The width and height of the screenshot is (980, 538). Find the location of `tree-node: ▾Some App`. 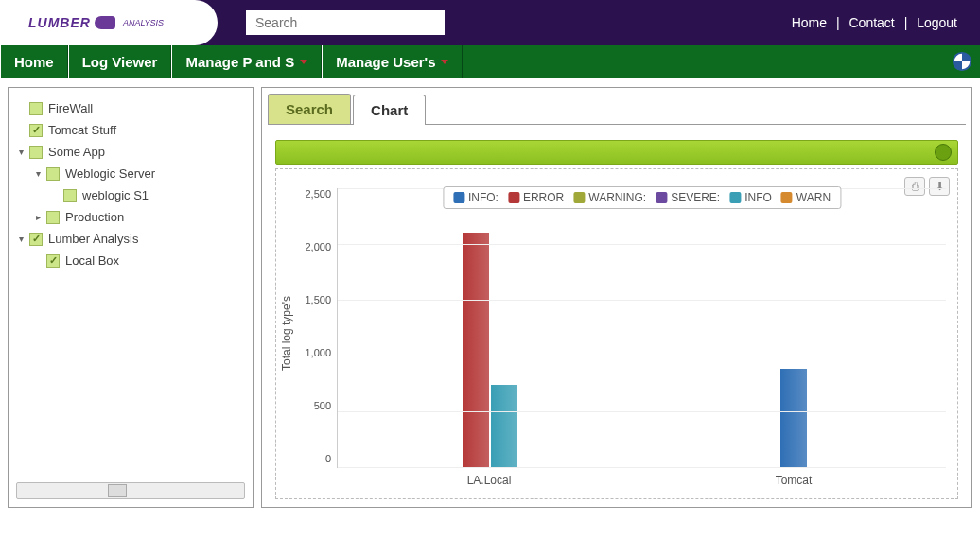

tree-node: ▾Some App is located at coordinates (131, 151).